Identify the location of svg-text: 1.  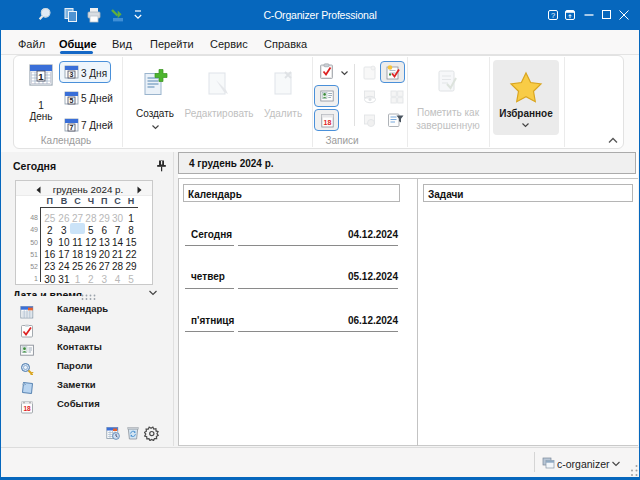
(41, 76).